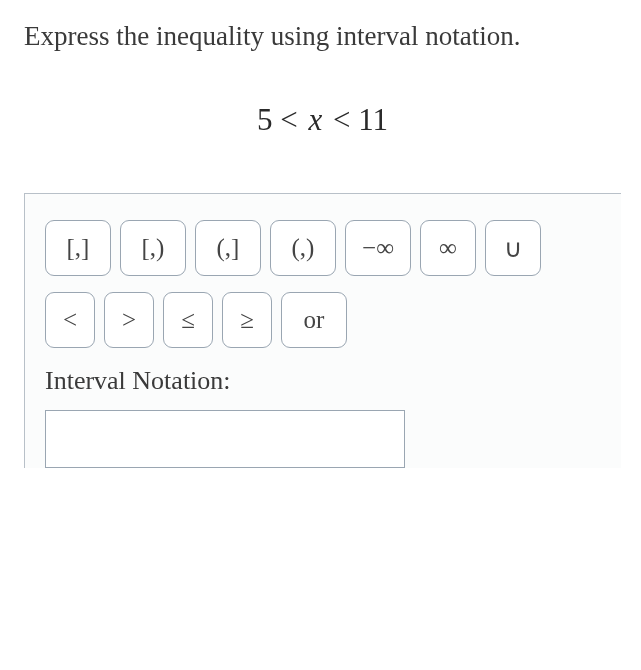 Image resolution: width=641 pixels, height=670 pixels. What do you see at coordinates (225, 439) in the screenshot?
I see `interval-notation-input` at bounding box center [225, 439].